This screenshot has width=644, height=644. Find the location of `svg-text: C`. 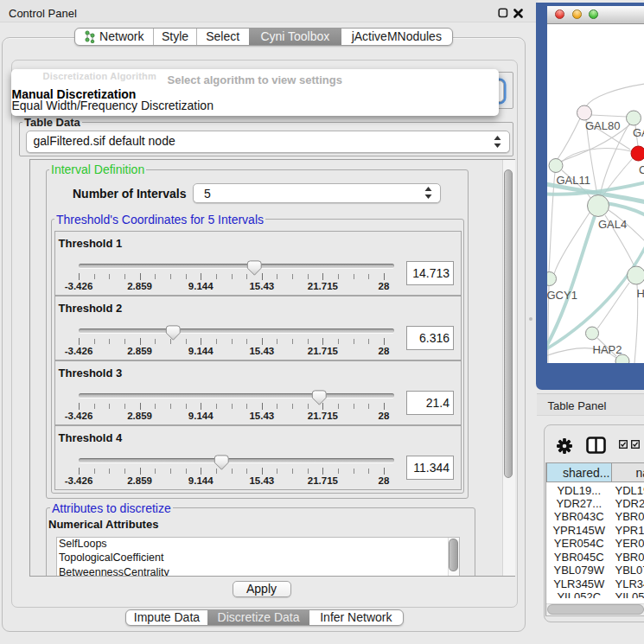

svg-text: C is located at coordinates (641, 169).